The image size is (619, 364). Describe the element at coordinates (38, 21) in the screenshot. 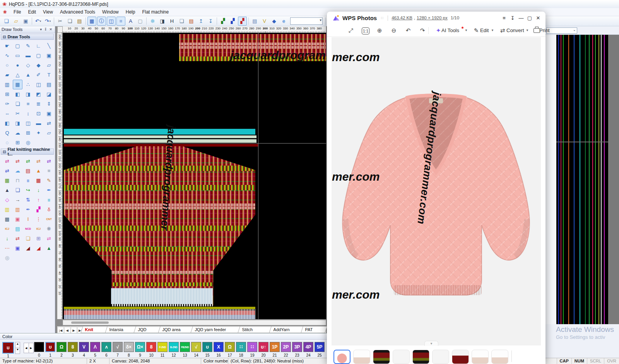

I see `undo-button: ↶▾` at that location.